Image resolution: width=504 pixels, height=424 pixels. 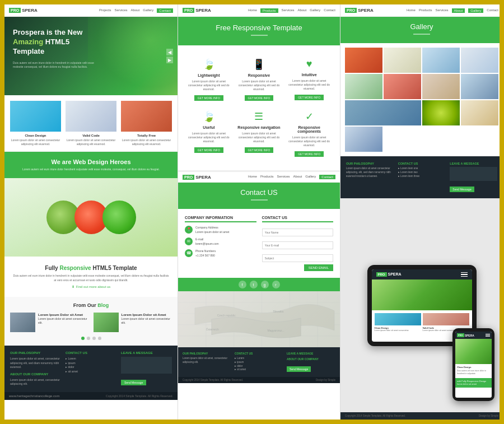 I want to click on phone-logo: PRO SPERA, so click(x=466, y=335).